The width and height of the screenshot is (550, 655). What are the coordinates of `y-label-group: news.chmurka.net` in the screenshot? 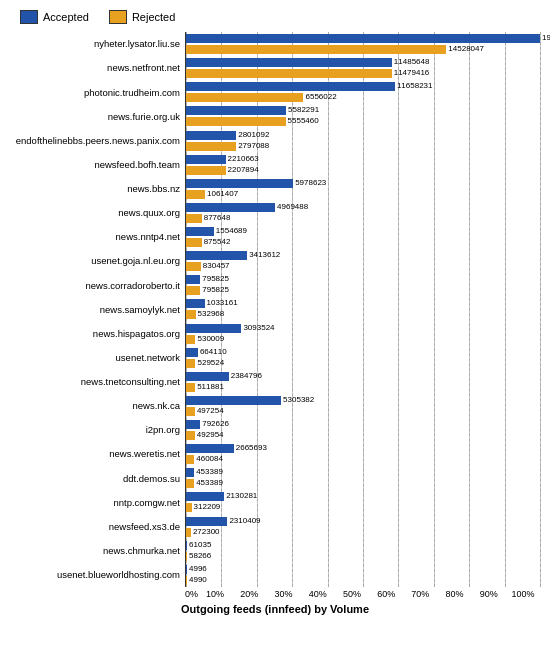 It's located at (98, 551).